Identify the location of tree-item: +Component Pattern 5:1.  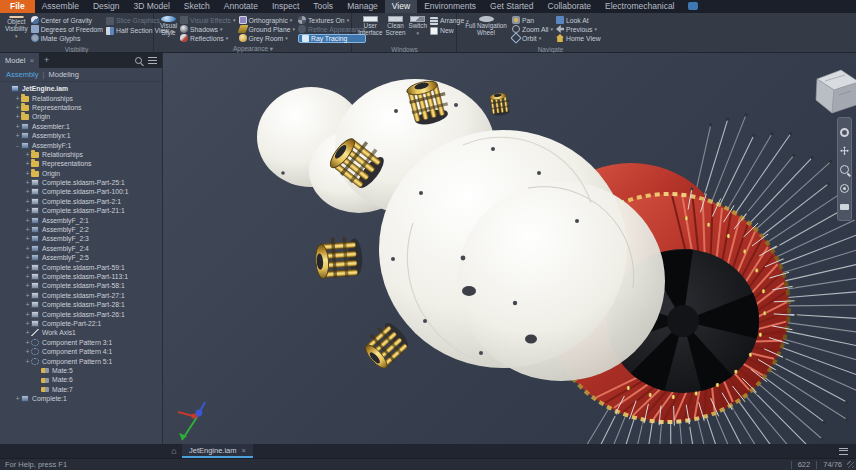
(81, 360).